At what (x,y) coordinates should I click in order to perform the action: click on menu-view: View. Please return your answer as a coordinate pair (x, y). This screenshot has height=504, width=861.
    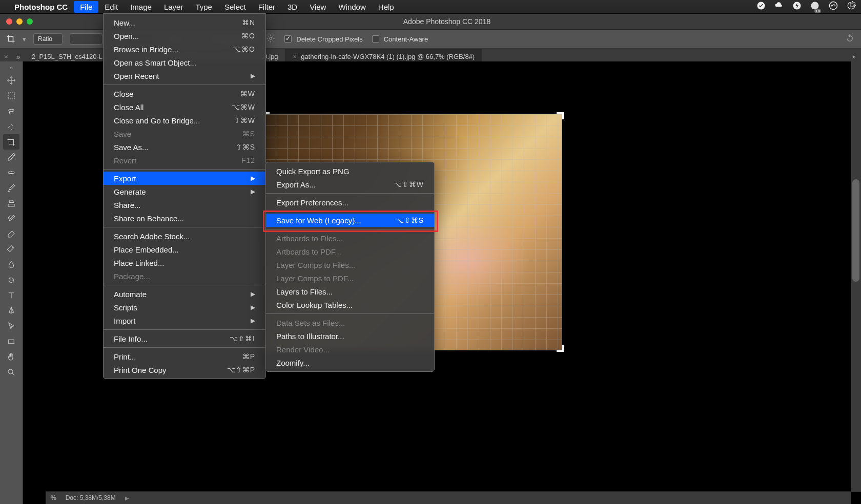
    Looking at the image, I should click on (318, 7).